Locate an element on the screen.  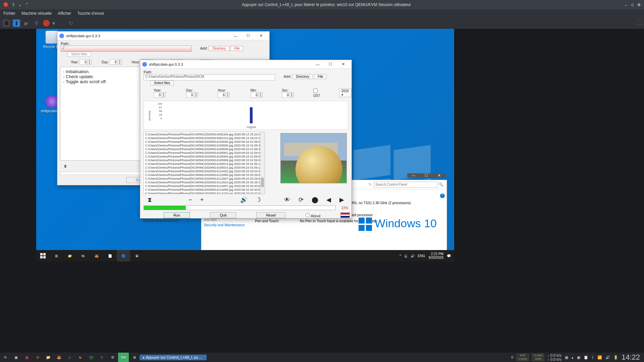
sec-input is located at coordinates (286, 95).